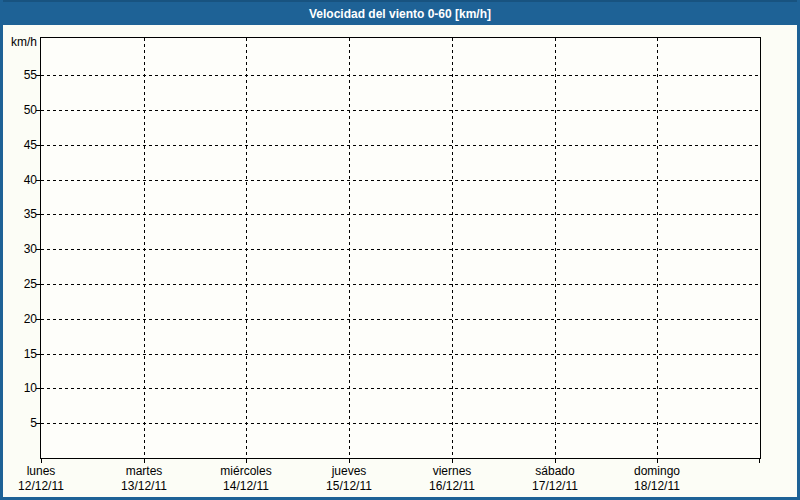  What do you see at coordinates (19, 42) in the screenshot?
I see `y-axis-unit-label: km/h` at bounding box center [19, 42].